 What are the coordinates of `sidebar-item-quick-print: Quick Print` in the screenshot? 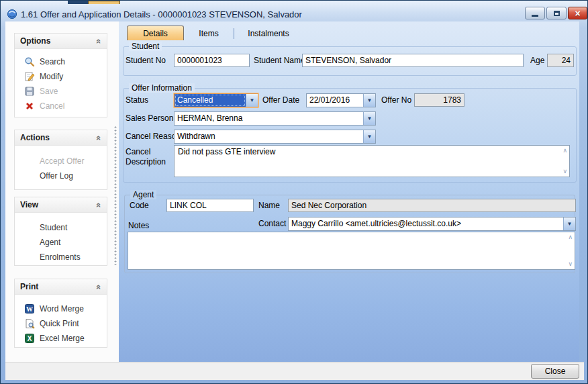 It's located at (60, 324).